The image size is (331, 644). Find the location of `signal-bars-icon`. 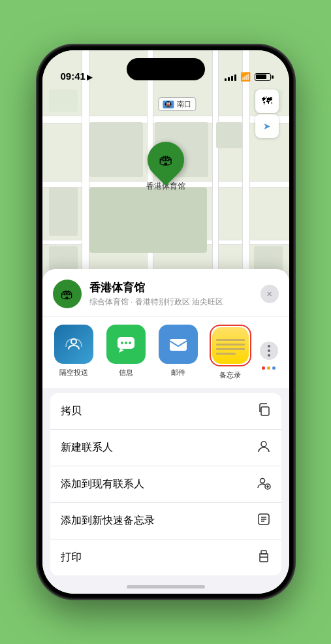

signal-bars-icon is located at coordinates (230, 77).